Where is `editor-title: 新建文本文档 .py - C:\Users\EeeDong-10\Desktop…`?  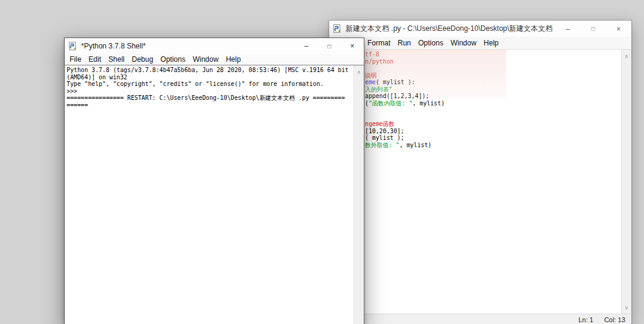
editor-title: 新建文本文档 .py - C:\Users\EeeDong-10\Desktop… is located at coordinates (450, 29).